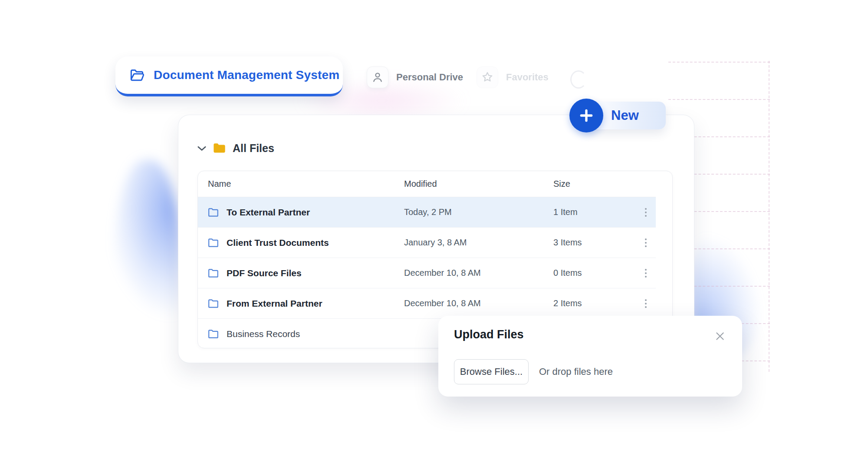 This screenshot has height=463, width=868. What do you see at coordinates (268, 212) in the screenshot?
I see `file-name: To External Partner` at bounding box center [268, 212].